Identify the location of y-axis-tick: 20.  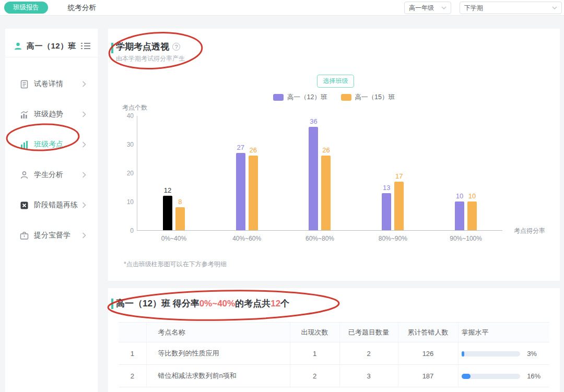
(131, 173).